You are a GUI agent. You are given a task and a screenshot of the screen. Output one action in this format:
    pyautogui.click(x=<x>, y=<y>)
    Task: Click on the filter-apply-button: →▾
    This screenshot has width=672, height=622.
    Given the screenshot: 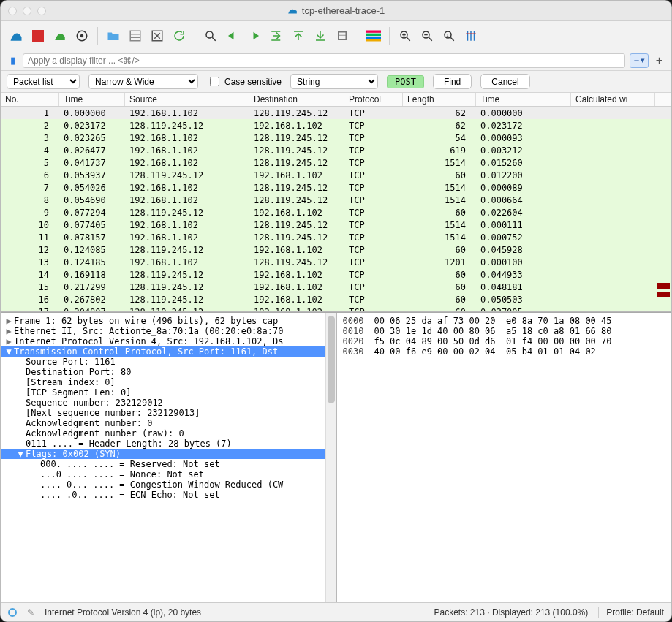 What is the action you would take?
    pyautogui.click(x=639, y=61)
    